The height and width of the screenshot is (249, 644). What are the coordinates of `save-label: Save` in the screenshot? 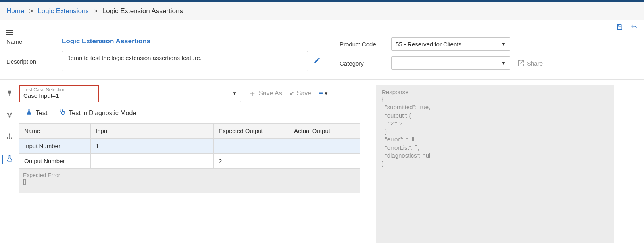 It's located at (304, 93).